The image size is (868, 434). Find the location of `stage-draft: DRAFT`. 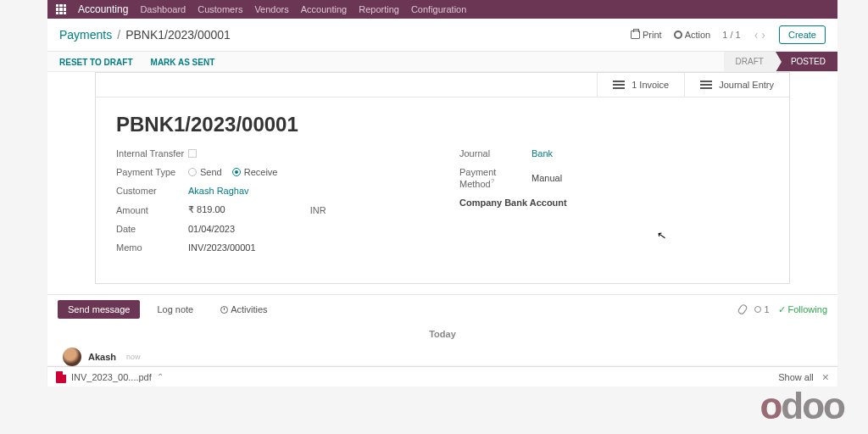

stage-draft: DRAFT is located at coordinates (749, 61).